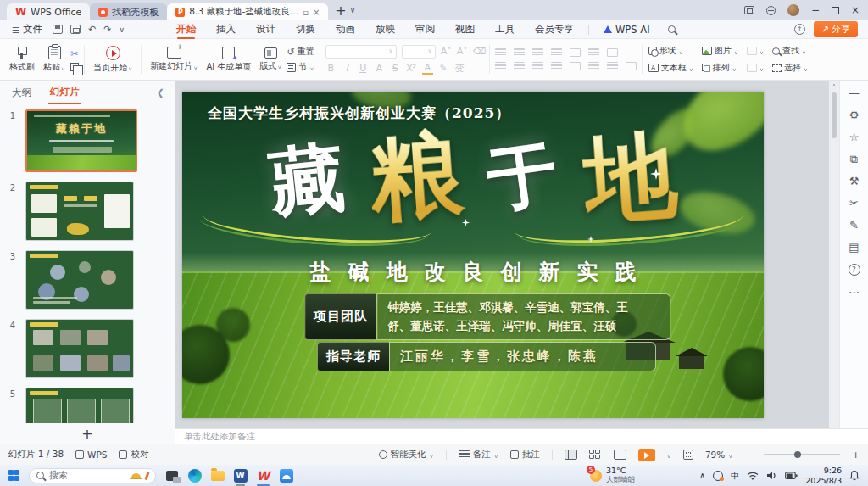 The height and width of the screenshot is (486, 868). Describe the element at coordinates (134, 455) in the screenshot. I see `proofread-button: 校对` at that location.